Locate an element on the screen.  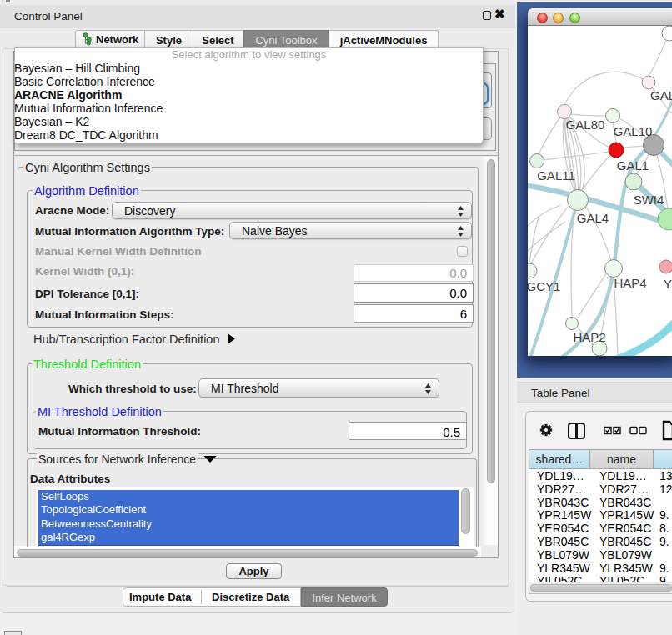
svg-text: GAL11 is located at coordinates (556, 175).